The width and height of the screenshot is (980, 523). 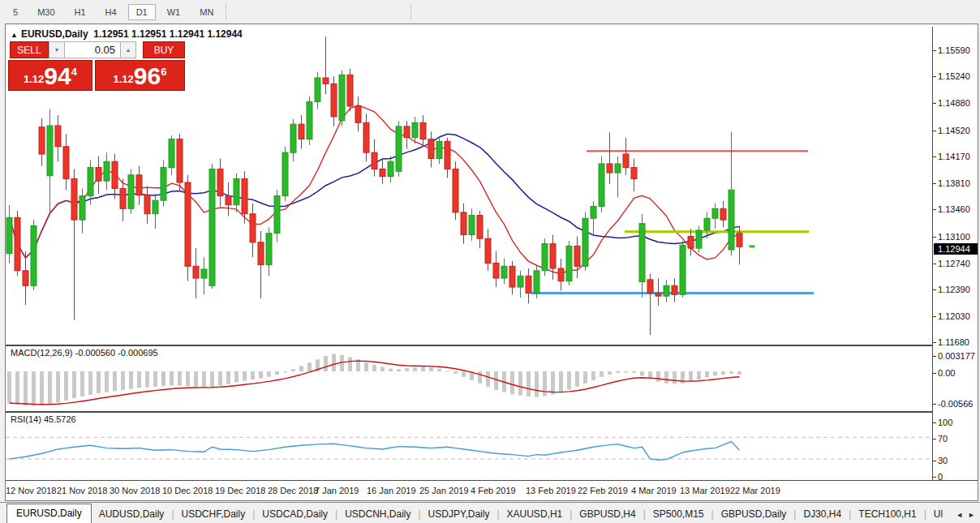 I want to click on chart-ohlc-values: 1.12951 1.12951 1.12941 1.12944, so click(x=168, y=34).